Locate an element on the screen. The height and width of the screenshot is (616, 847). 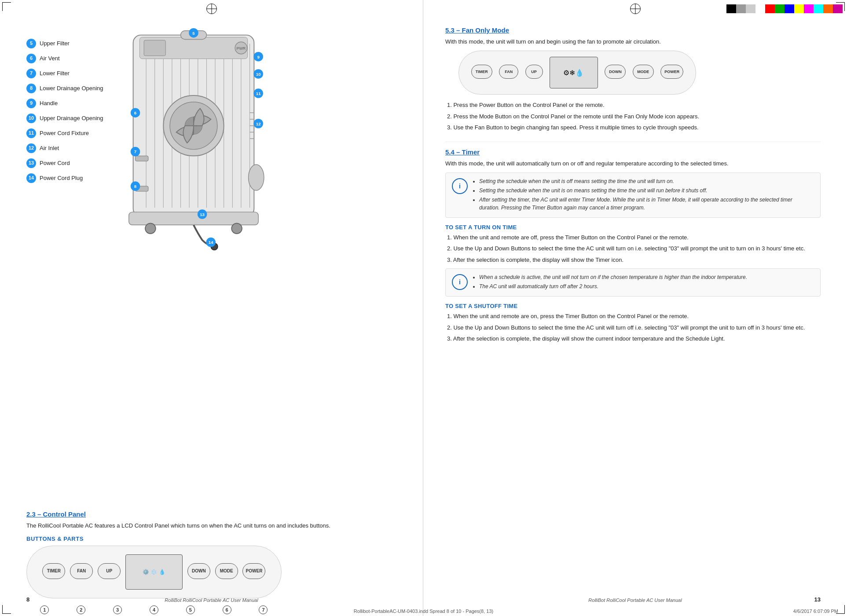
control-panel-right-diagram: TIMER FAN UP ⚙❄💧 DOWN MODE POWER is located at coordinates (577, 73).